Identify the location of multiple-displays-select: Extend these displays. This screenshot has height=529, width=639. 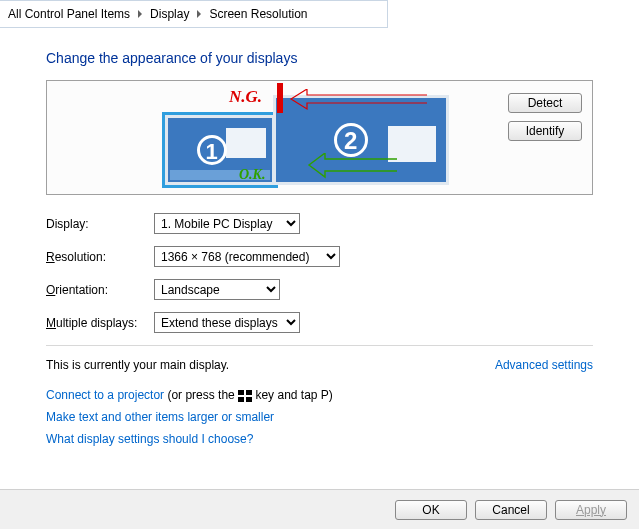
(227, 322).